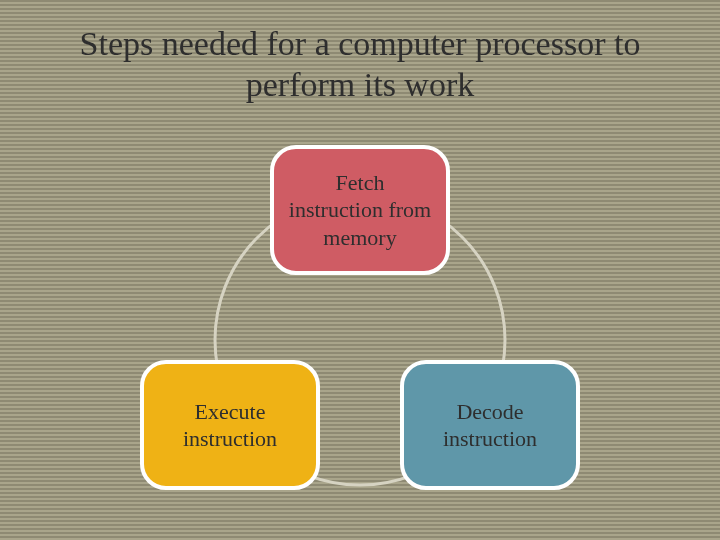  I want to click on node-execute-label: Execute instruction, so click(230, 426).